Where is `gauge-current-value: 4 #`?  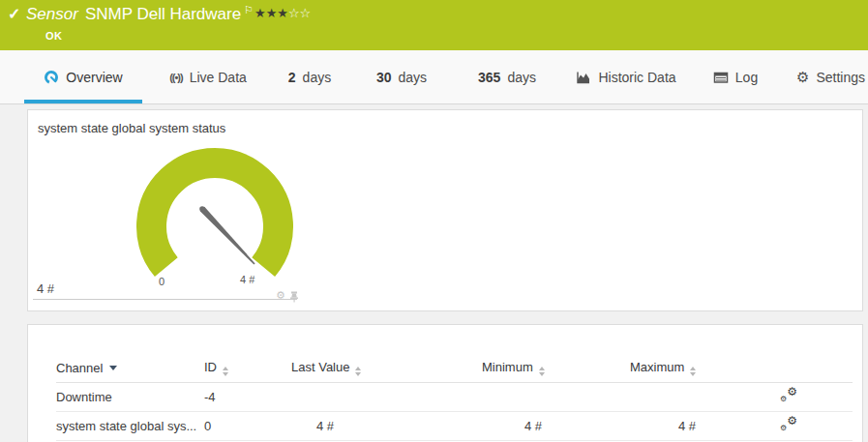 gauge-current-value: 4 # is located at coordinates (45, 288).